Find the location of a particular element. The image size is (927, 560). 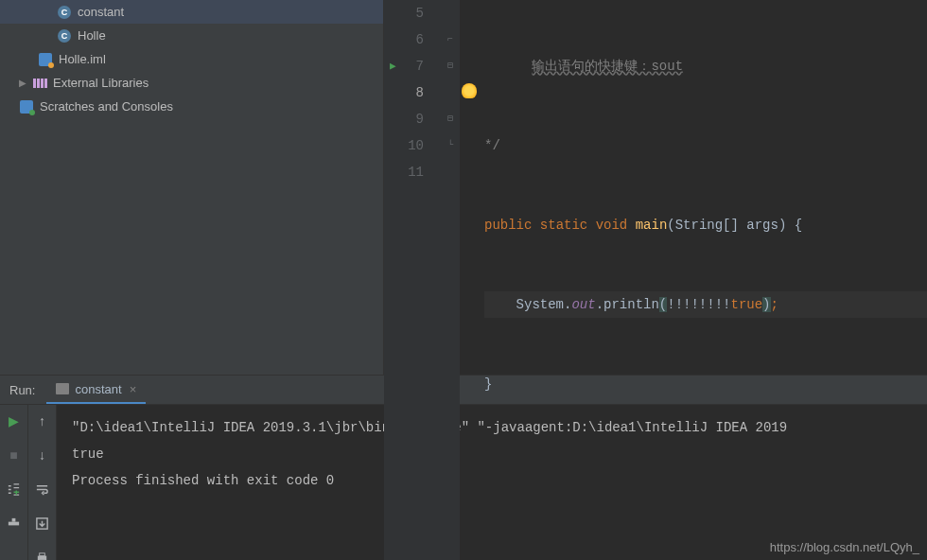

up-button: ↑ is located at coordinates (43, 421).